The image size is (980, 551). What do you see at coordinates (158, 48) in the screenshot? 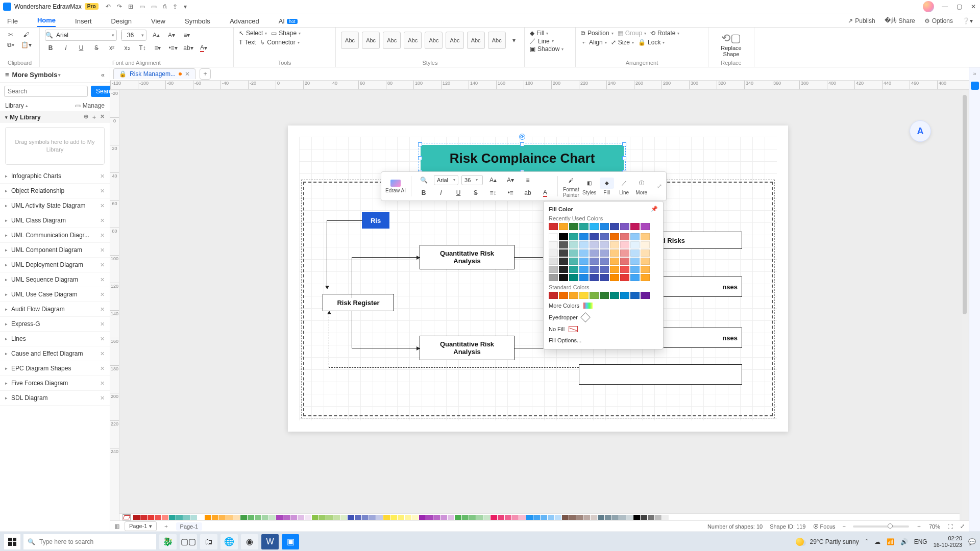
I see `line-spacing-button: ≡▾` at bounding box center [158, 48].